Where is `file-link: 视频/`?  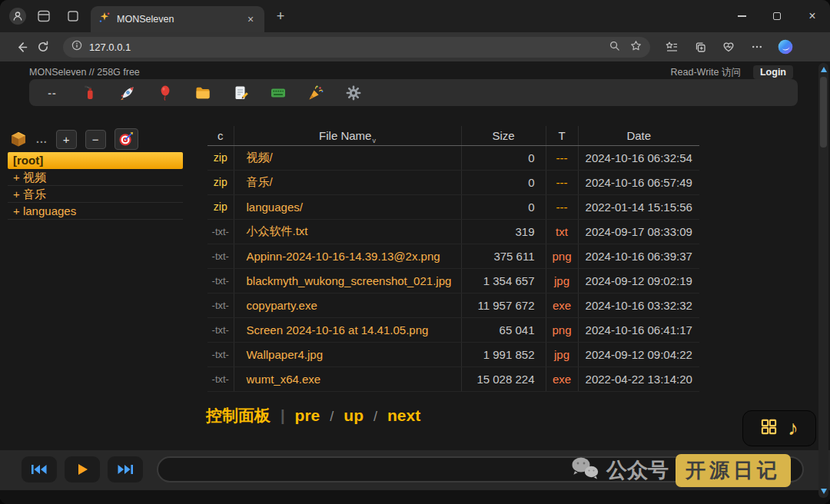
file-link: 视频/ is located at coordinates (347, 158).